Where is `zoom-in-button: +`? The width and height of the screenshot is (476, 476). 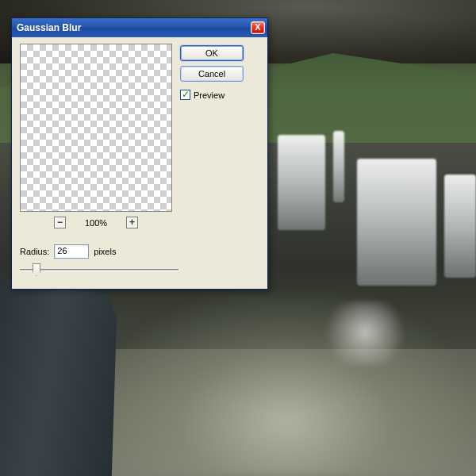
zoom-in-button: + is located at coordinates (132, 222).